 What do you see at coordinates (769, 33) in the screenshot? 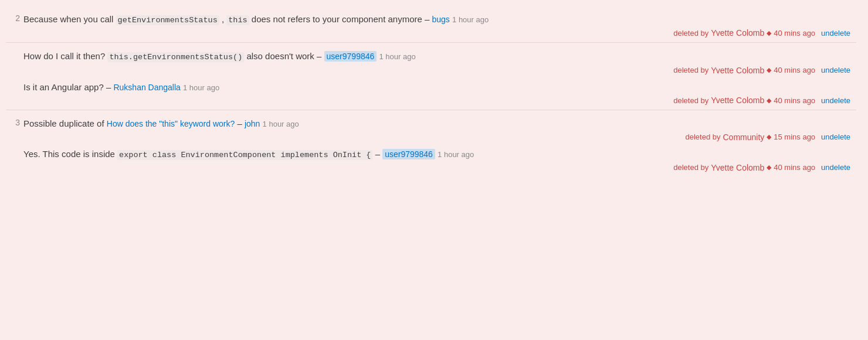
I see `diamond-c1: ◆` at bounding box center [769, 33].